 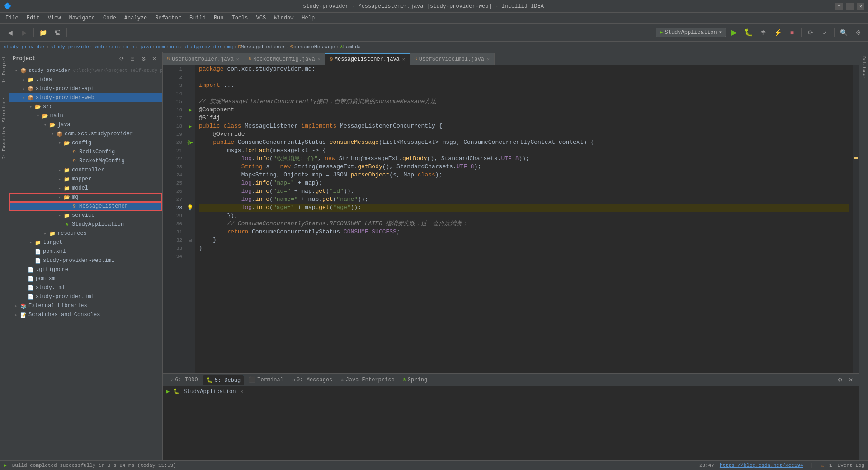 What do you see at coordinates (203, 47) in the screenshot?
I see `bc-studyprovider: studyprovider` at bounding box center [203, 47].